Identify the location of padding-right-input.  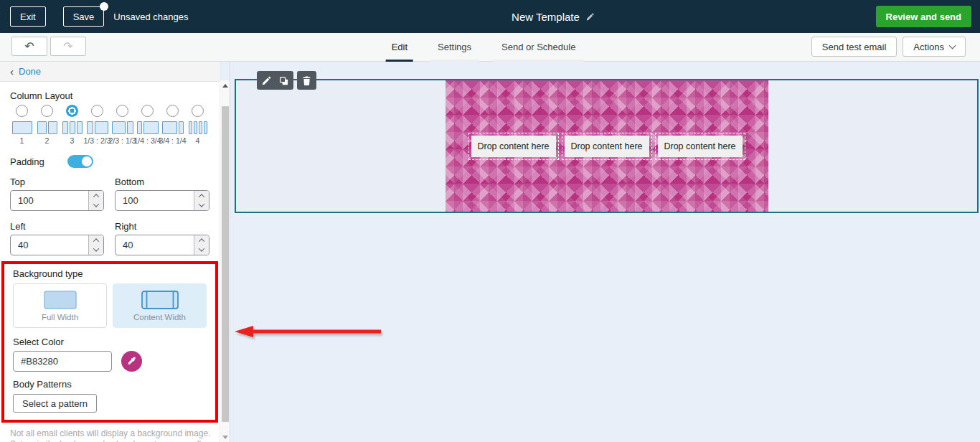
(155, 245).